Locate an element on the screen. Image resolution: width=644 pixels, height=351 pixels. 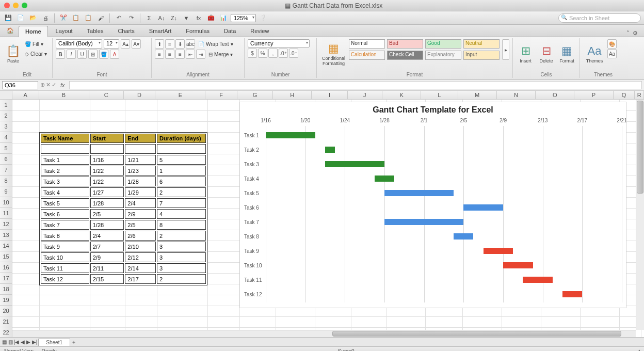
ribbon-settings-icon: ⚙ is located at coordinates (635, 33).